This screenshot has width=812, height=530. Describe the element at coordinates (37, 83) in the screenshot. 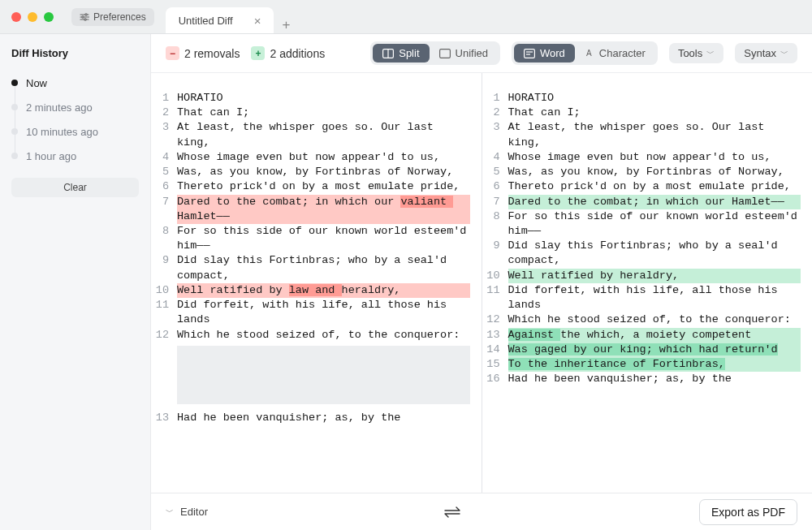

I see `history-item-label: Now` at that location.